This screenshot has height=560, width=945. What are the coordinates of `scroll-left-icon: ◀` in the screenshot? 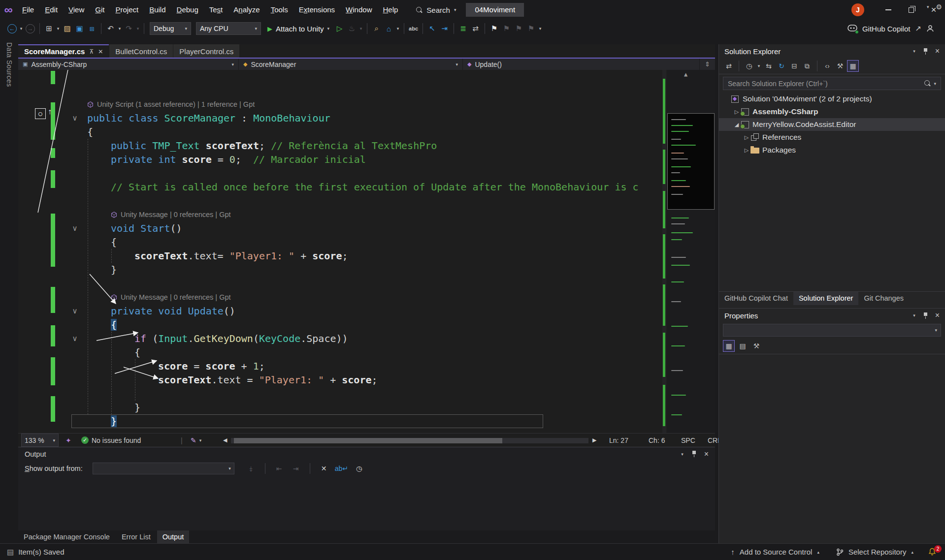 It's located at (225, 440).